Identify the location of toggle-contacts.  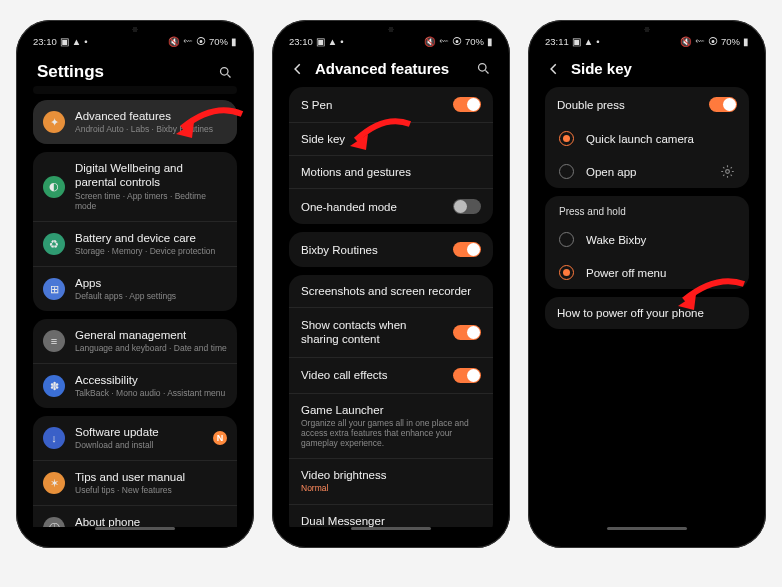
(467, 332).